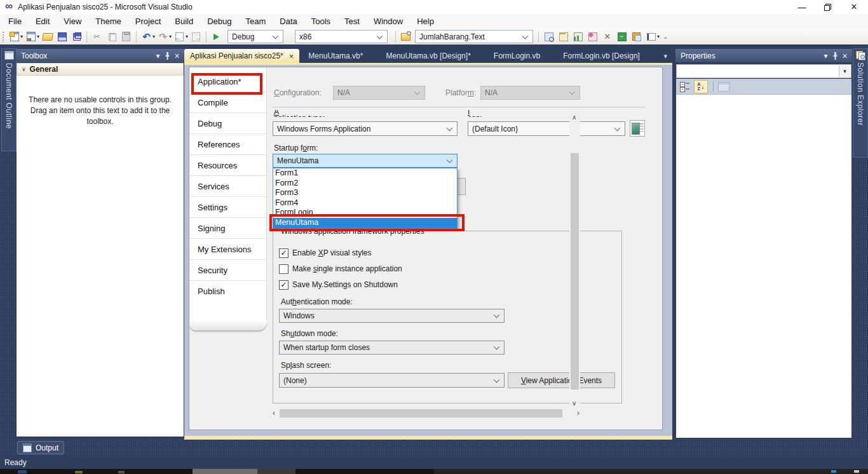 Image resolution: width=868 pixels, height=474 pixels. I want to click on new-project-dropdown-icon: ▾, so click(22, 37).